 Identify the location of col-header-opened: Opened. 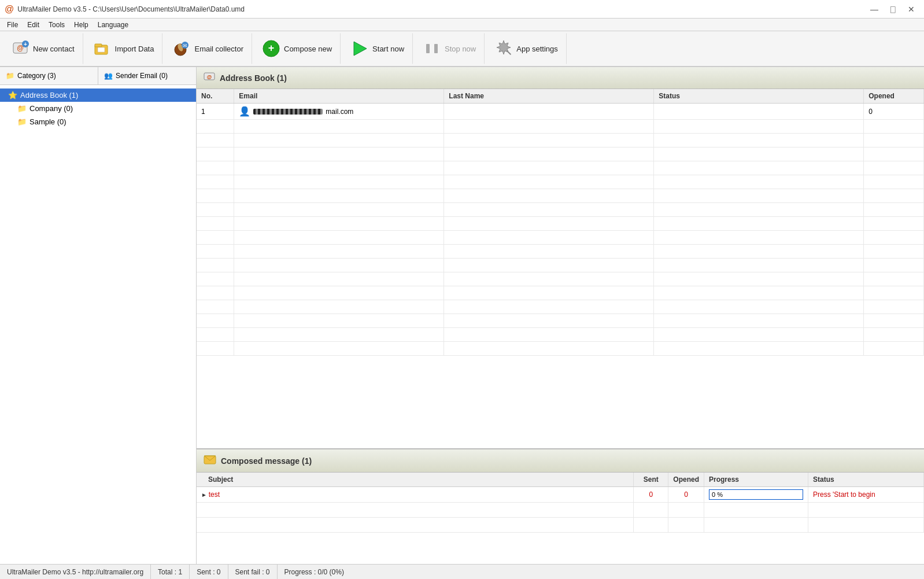
(894, 96).